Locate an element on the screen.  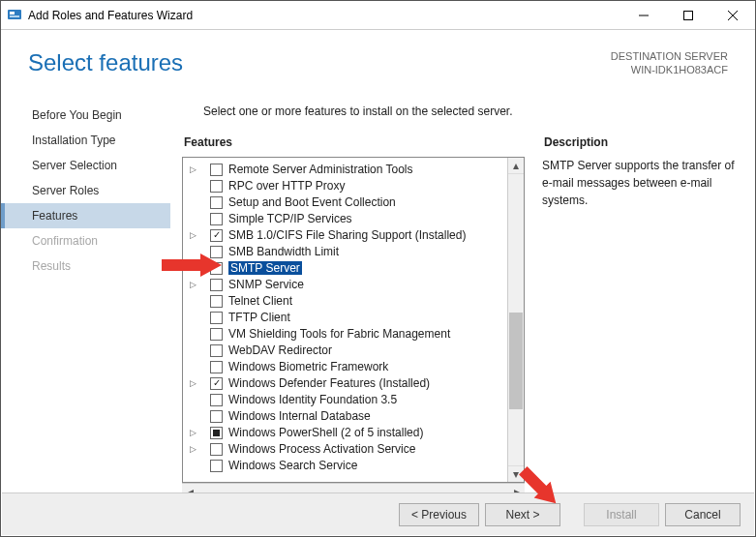
close-button is located at coordinates (733, 15).